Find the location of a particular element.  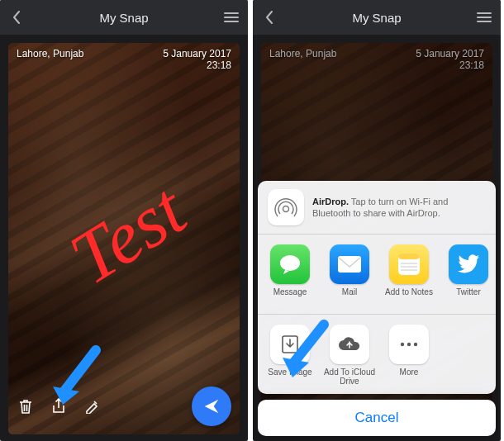

app-share-row: Message Mail Add to Notes is located at coordinates (377, 274).